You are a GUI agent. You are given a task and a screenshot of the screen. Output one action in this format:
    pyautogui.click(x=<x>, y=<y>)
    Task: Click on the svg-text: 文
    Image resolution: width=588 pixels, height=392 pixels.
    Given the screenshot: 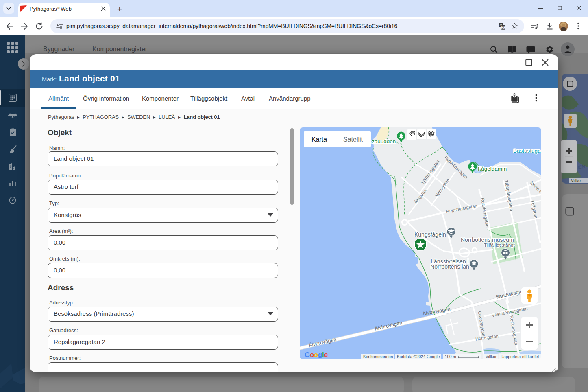 What is the action you would take?
    pyautogui.click(x=503, y=28)
    